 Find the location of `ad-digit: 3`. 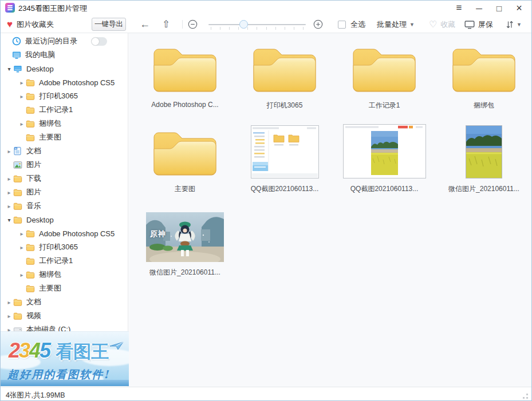

ad-digit: 3 is located at coordinates (24, 350).